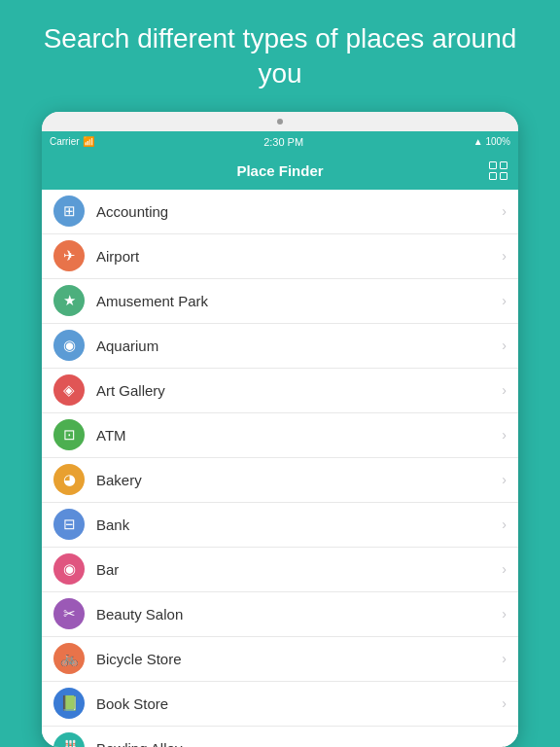 This screenshot has width=560, height=747. I want to click on icon-bicycle-store: 🚲, so click(69, 658).